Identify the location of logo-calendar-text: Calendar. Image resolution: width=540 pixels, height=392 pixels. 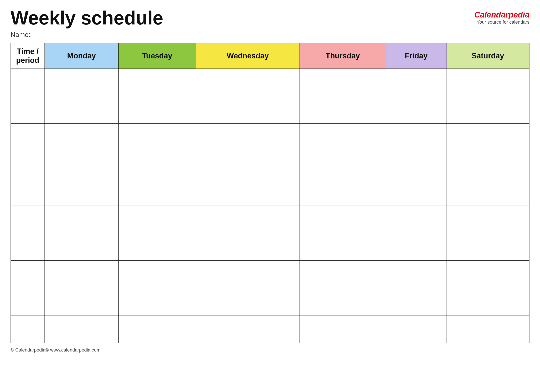
(491, 15).